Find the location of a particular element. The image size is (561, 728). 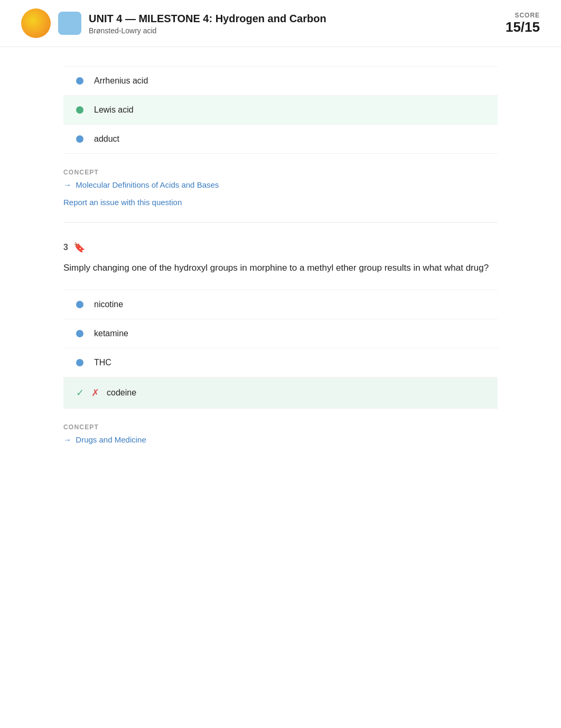

page-title: UNIT 4 — MILESTONE 4: Hydrogen and Carbo… is located at coordinates (297, 19).